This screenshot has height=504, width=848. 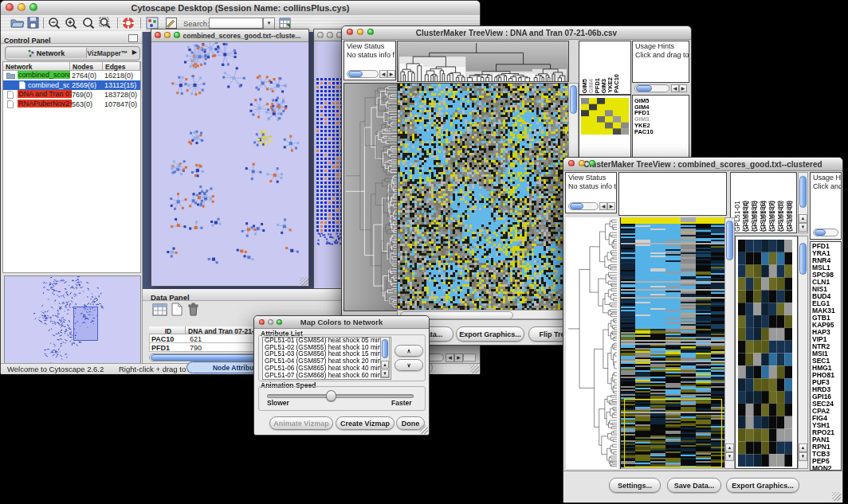 I want to click on network-overview-panel, so click(x=73, y=323).